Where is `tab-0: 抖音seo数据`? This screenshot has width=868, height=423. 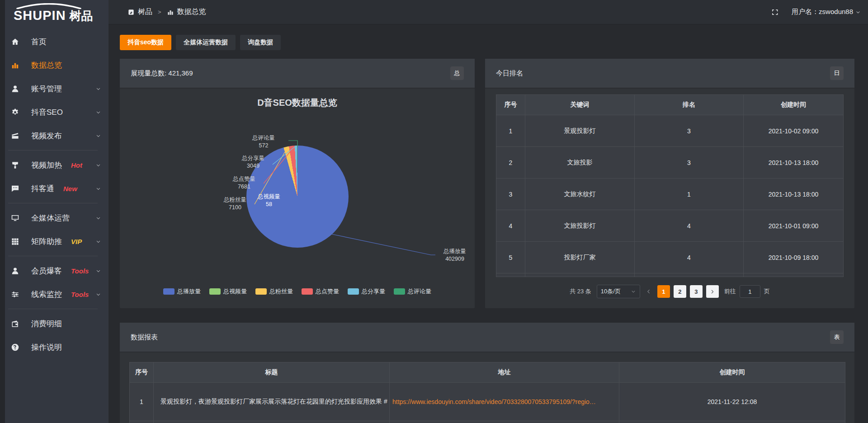 tab-0: 抖音seo数据 is located at coordinates (146, 42).